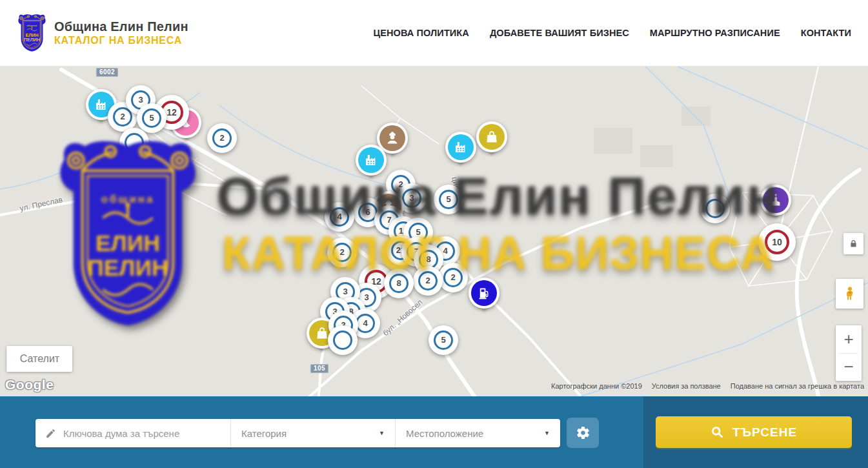 The image size is (868, 468). What do you see at coordinates (434, 34) in the screenshot?
I see `header: община ЕЛИН ПЕЛИН Община Елин Пелин КАТА…` at bounding box center [434, 34].